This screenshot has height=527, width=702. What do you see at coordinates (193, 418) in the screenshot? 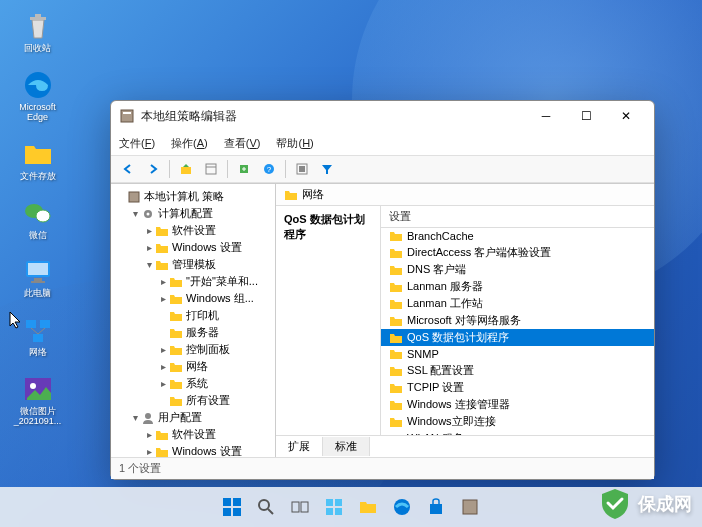
I see `tree-item: ▾ viewBox="0 0 14 14">用户配置` at bounding box center [193, 418].